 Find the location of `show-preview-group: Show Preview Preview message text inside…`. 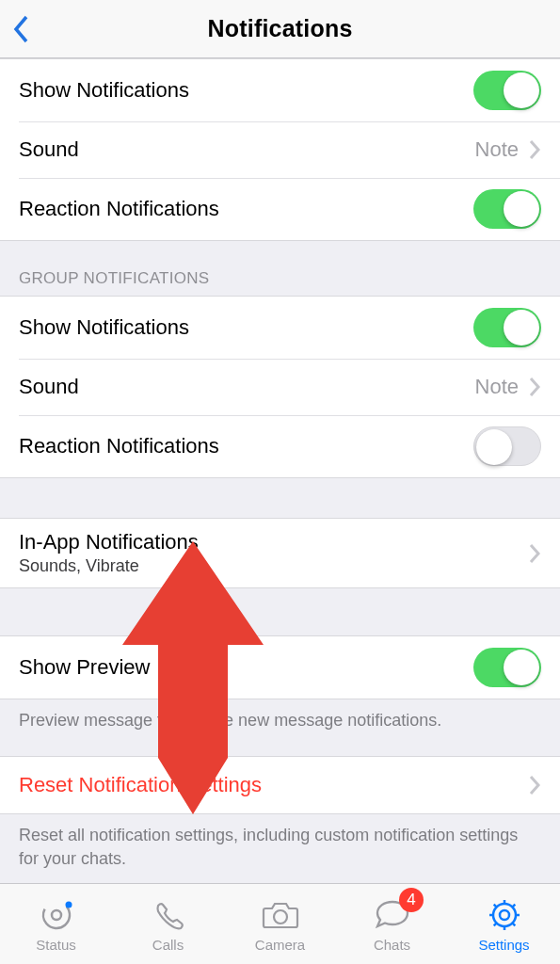

show-preview-group: Show Preview Preview message text inside… is located at coordinates (280, 686).